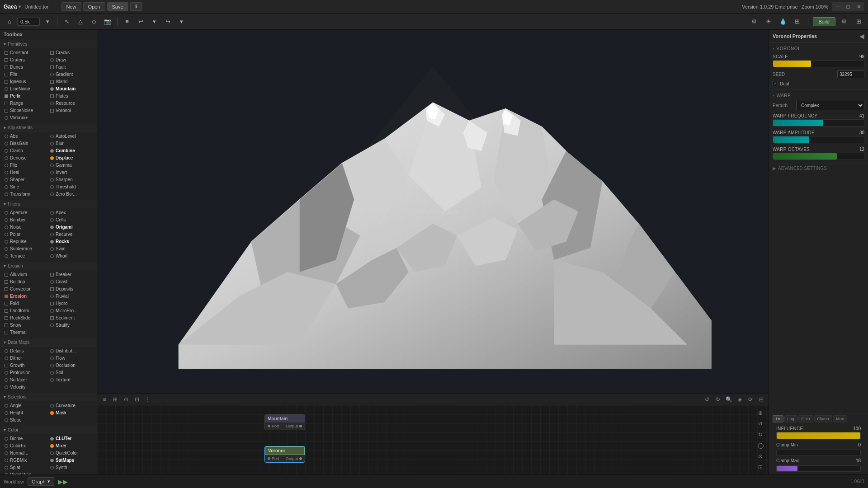  Describe the element at coordinates (754, 22) in the screenshot. I see `settings-icon: ⚙` at that location.